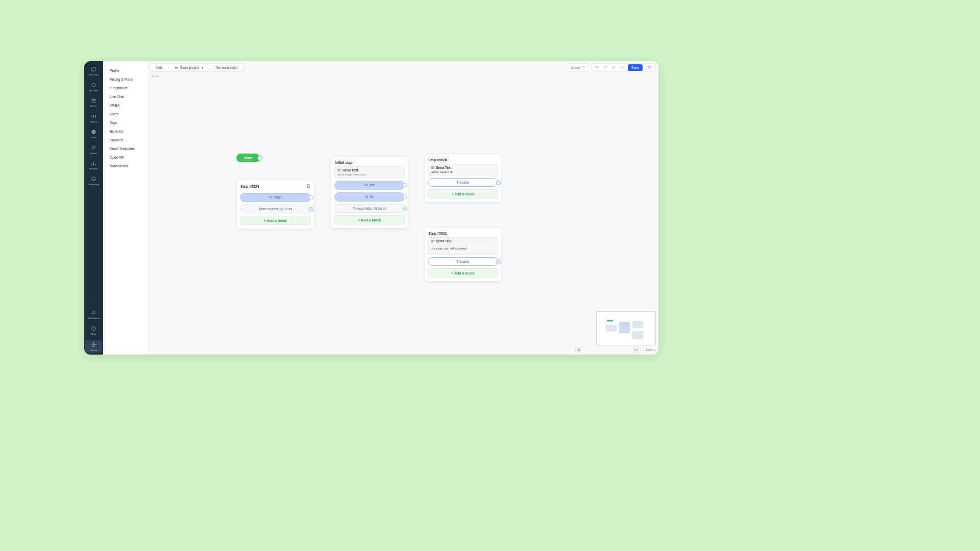  Describe the element at coordinates (372, 197) in the screenshot. I see `no-label: No` at that location.